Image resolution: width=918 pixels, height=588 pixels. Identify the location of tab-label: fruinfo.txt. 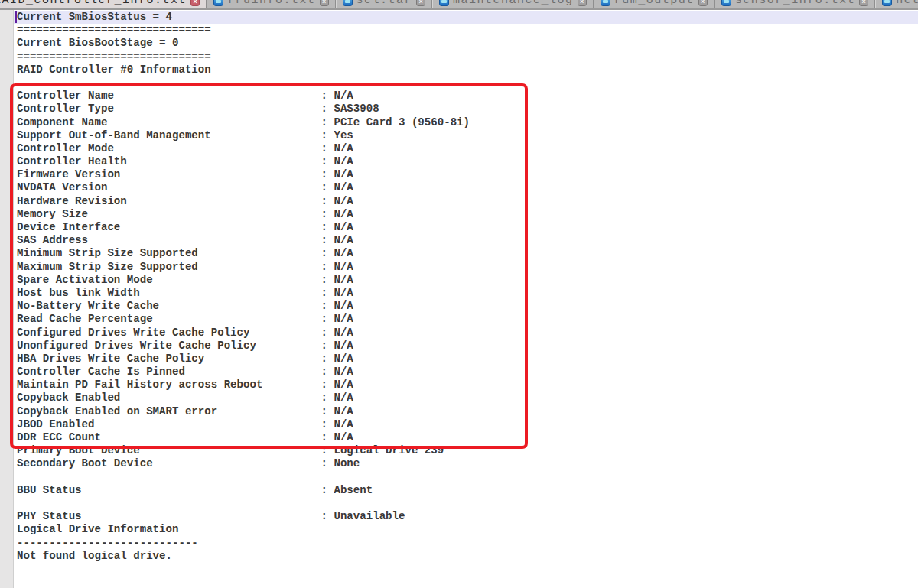
(272, 4).